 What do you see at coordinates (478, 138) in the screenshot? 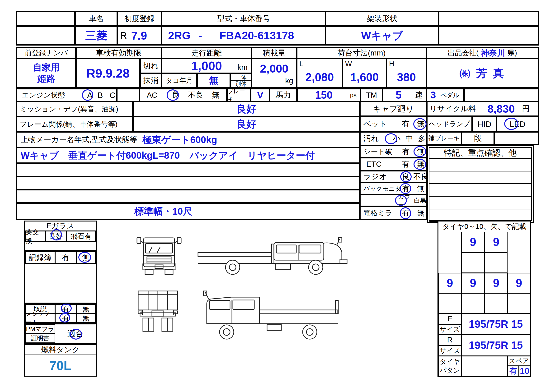
I see `aux-brake-value: 段` at bounding box center [478, 138].